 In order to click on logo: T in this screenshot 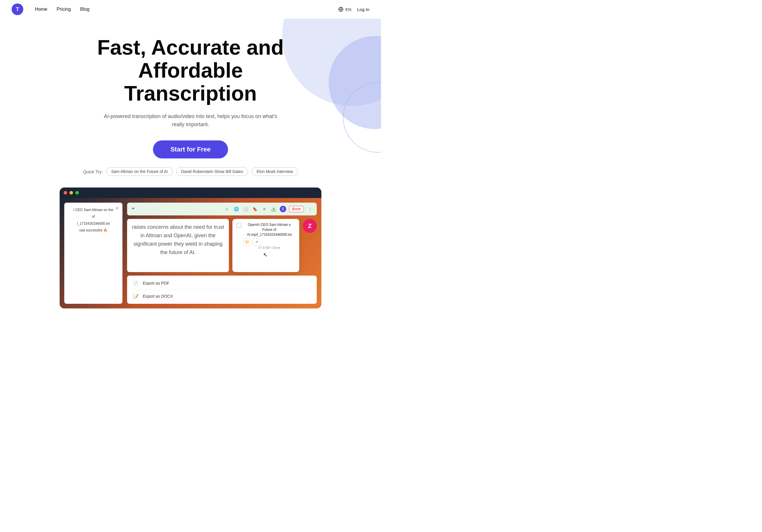, I will do `click(17, 9)`.